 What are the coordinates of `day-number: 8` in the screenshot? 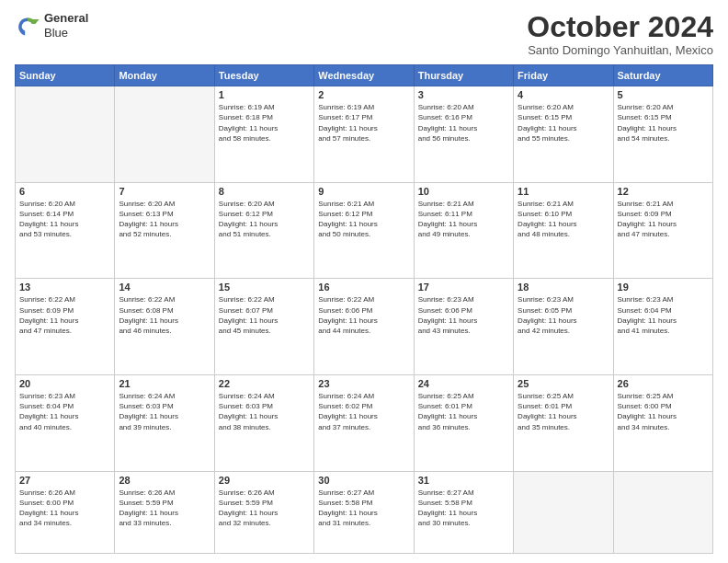 It's located at (265, 191).